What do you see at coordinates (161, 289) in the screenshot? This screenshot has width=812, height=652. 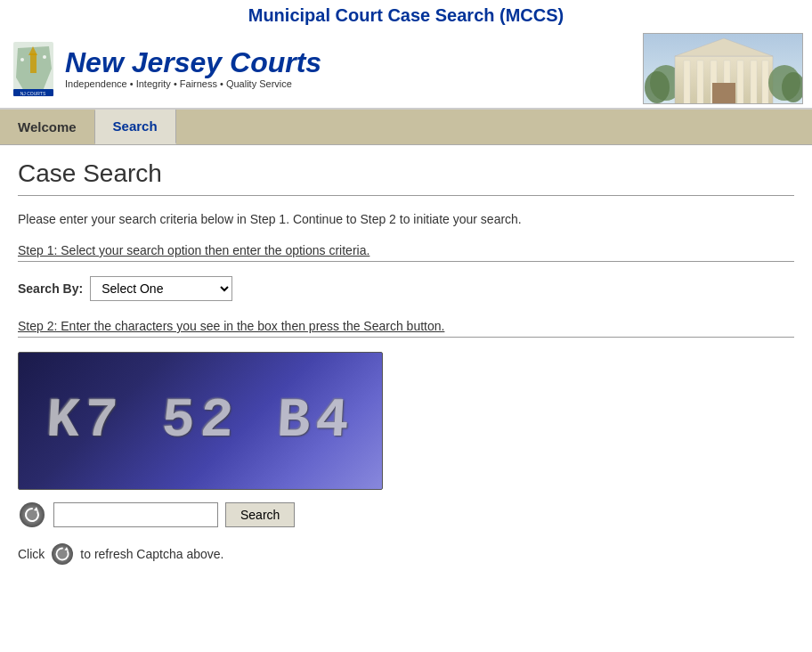 I see `search-by-select: Select One Defendant Name Case Number Li…` at bounding box center [161, 289].